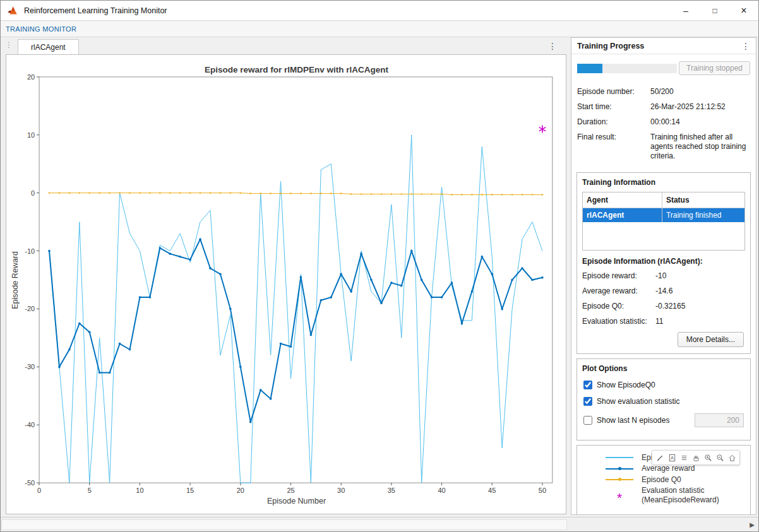  What do you see at coordinates (664, 107) in the screenshot?
I see `field-start-time: Start time: 26-Mar-2025 21:12:52` at bounding box center [664, 107].